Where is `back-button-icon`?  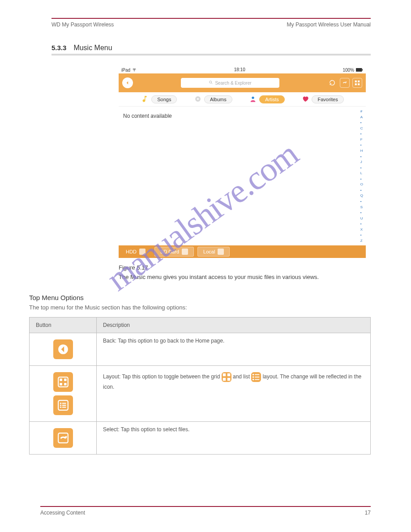
back-button-icon is located at coordinates (63, 349).